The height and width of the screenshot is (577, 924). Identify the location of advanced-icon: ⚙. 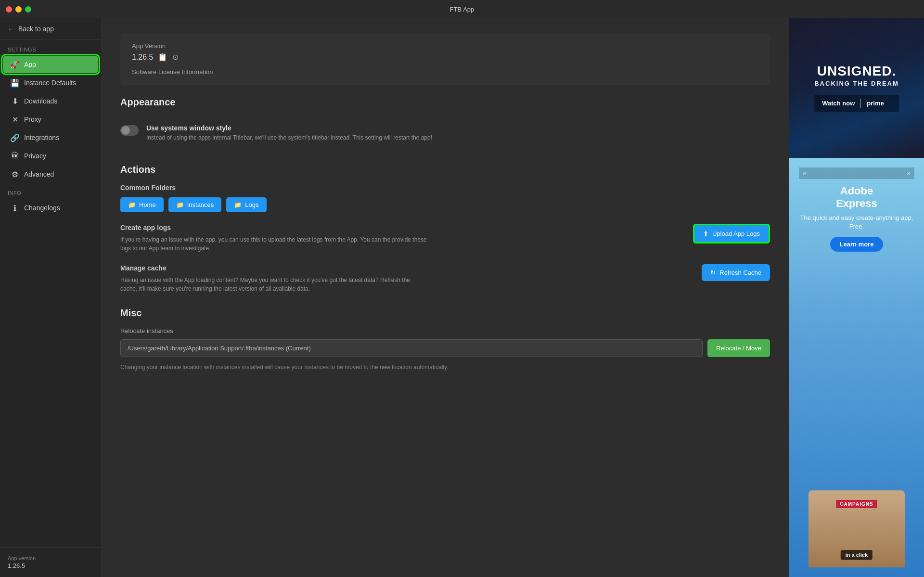
(15, 174).